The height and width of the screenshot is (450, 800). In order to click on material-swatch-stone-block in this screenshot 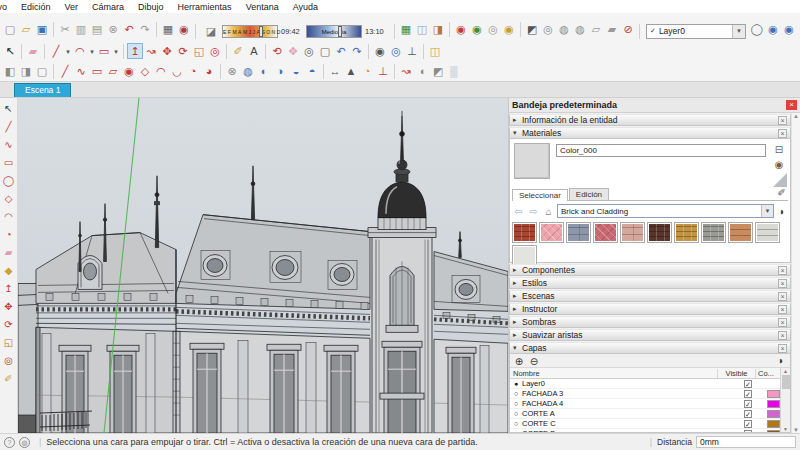, I will do `click(578, 232)`.